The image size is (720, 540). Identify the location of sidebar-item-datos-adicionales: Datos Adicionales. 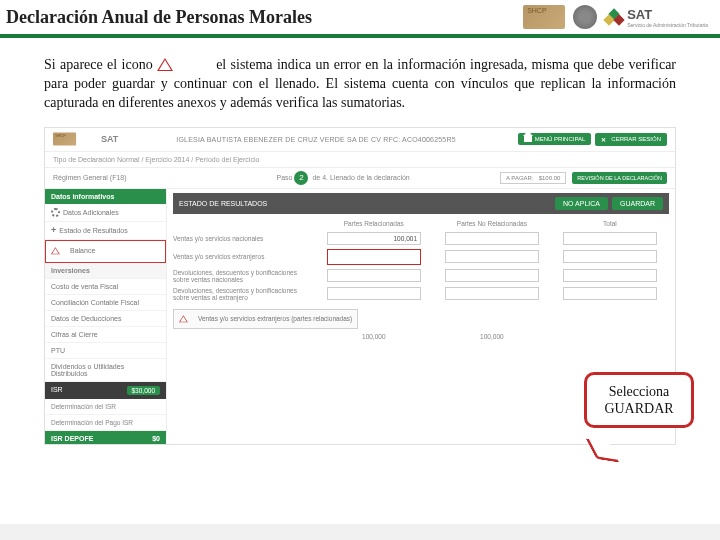
(106, 213).